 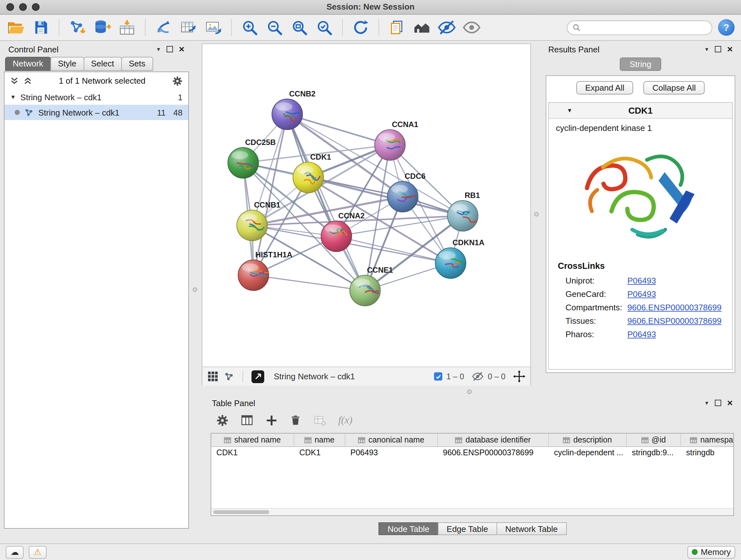 I want to click on import-network-file-icon, so click(x=77, y=27).